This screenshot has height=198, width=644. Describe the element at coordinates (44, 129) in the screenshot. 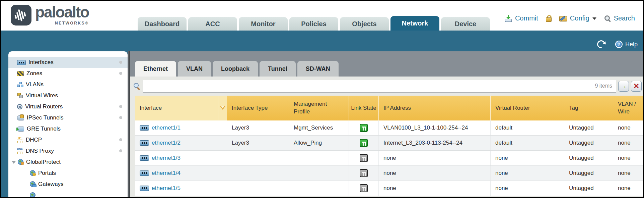

I see `sidebar-item-label: GRE Tunnels` at that location.